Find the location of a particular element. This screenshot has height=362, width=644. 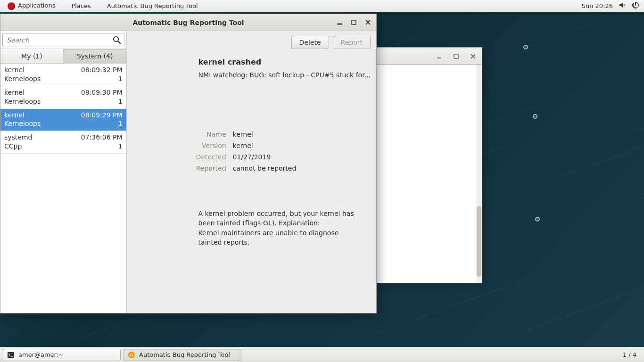

detail-explanation: A kernel problem occurred, but your kern… is located at coordinates (279, 228).